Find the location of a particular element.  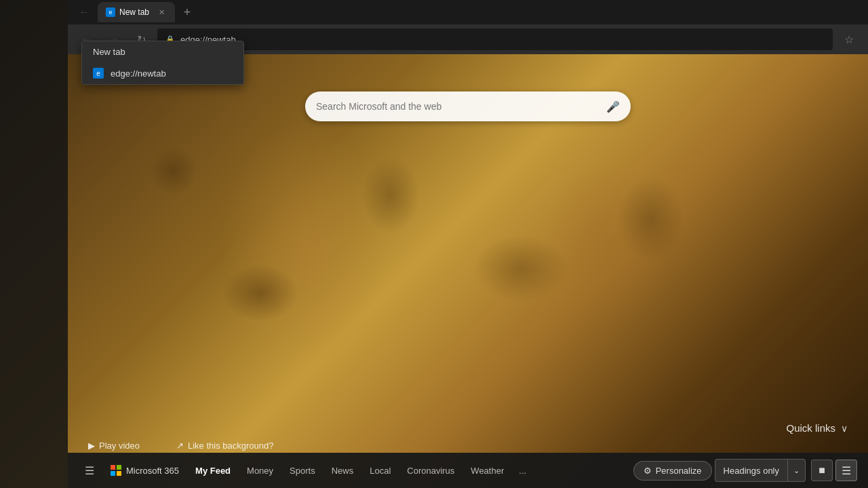

headings-dropdown-chevron-icon: ⌄ is located at coordinates (796, 470).